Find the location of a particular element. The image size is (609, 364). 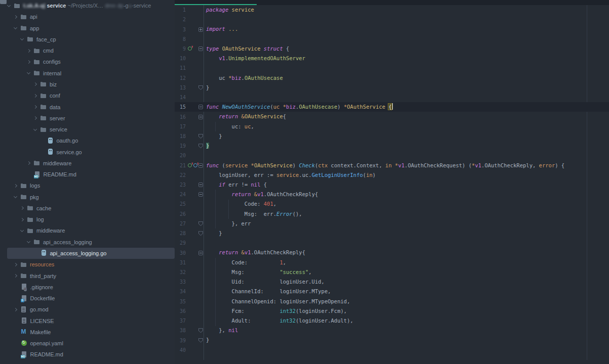

code-line-15: 15func NewOAuthService(uc *biz.OAuthUsec… is located at coordinates (392, 107).